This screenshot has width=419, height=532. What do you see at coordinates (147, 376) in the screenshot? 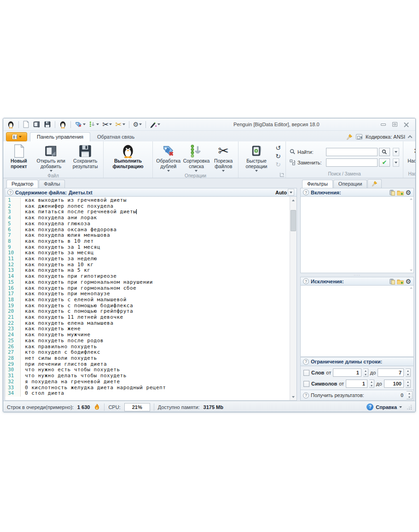
I see `editor-line: 31что нужно делать чтобы похудеть` at bounding box center [147, 376].